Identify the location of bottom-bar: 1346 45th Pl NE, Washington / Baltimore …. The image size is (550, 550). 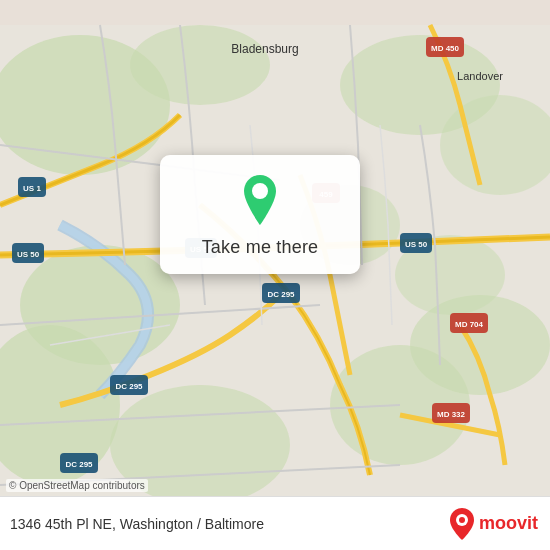
(275, 523).